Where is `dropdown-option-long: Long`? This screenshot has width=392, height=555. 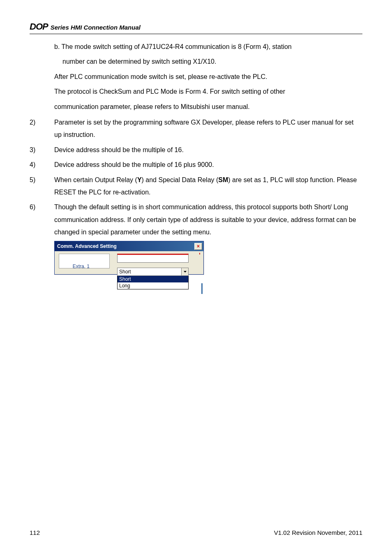 dropdown-option-long: Long is located at coordinates (153, 286).